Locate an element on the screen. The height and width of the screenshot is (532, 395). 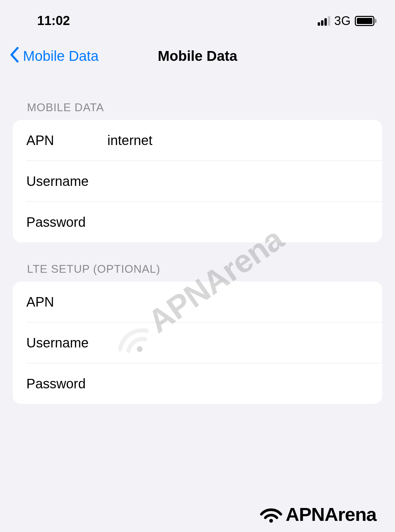
label-password: Password is located at coordinates (67, 222).